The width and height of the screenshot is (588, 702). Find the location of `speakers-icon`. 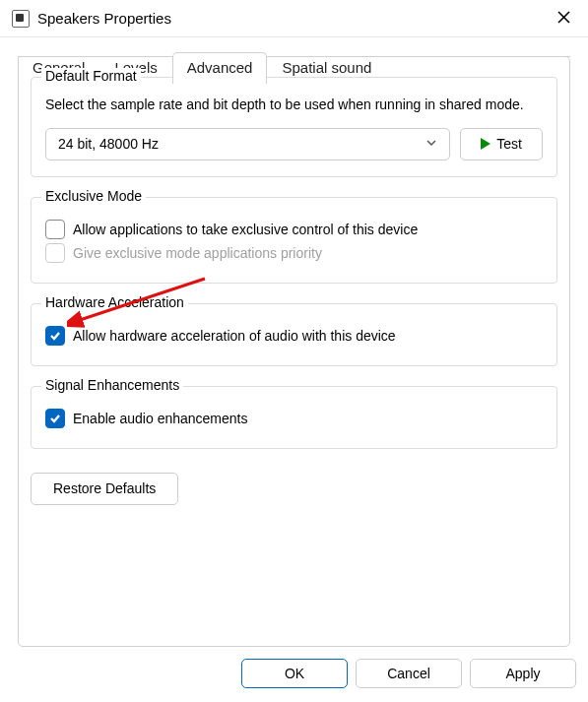

speakers-icon is located at coordinates (21, 19).